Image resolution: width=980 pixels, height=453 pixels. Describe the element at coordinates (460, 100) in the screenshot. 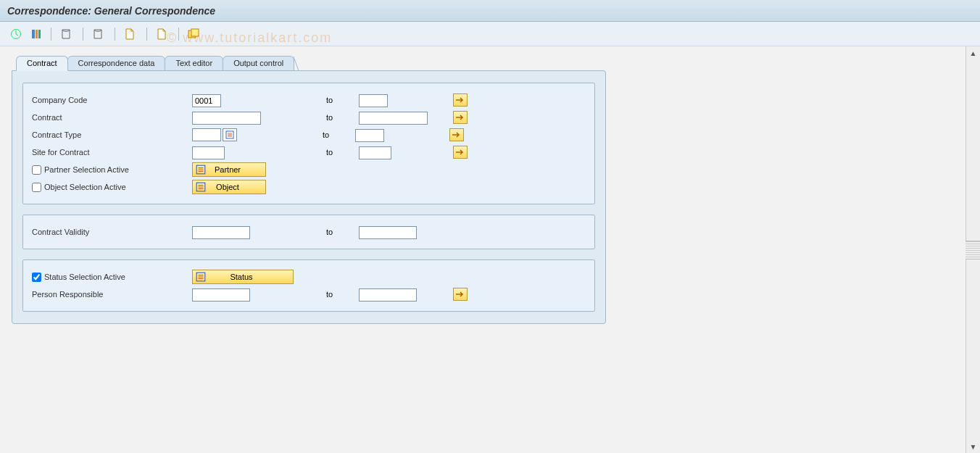

I see `company-code-multiselect` at that location.